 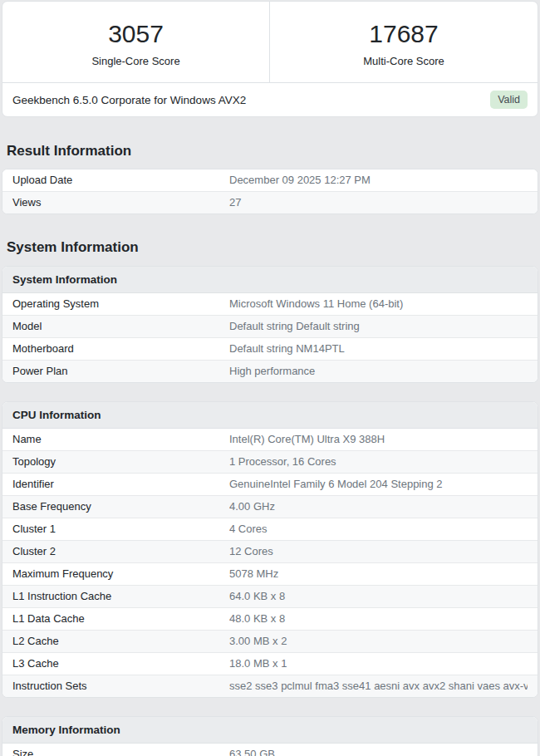 What do you see at coordinates (379, 203) in the screenshot?
I see `row-value: 27` at bounding box center [379, 203].